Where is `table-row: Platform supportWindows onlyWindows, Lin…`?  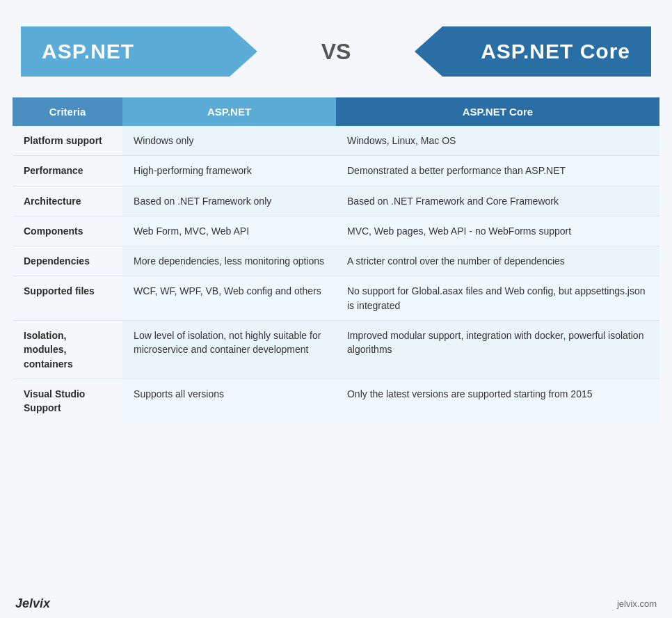 table-row: Platform supportWindows onlyWindows, Lin… is located at coordinates (336, 141).